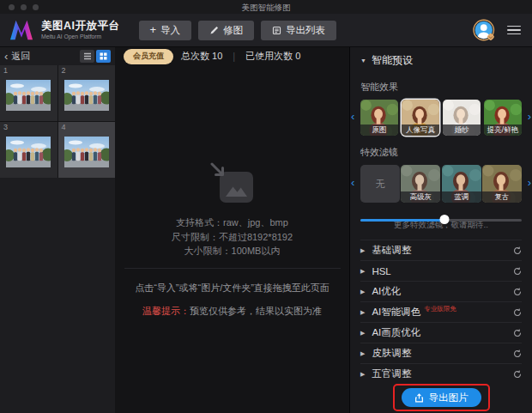 This screenshot has height=413, width=532. I want to click on smart-effects-label: 智能效果, so click(441, 88).